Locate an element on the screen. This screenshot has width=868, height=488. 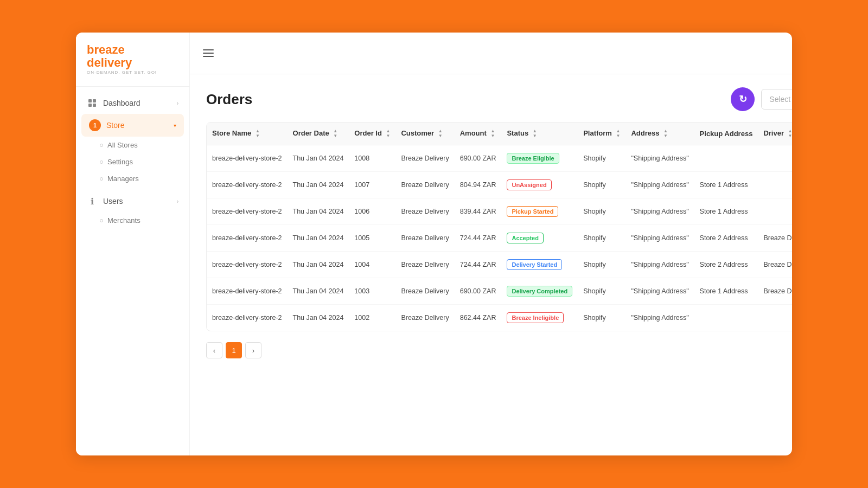
sidebar-label-users: Users is located at coordinates (113, 201).